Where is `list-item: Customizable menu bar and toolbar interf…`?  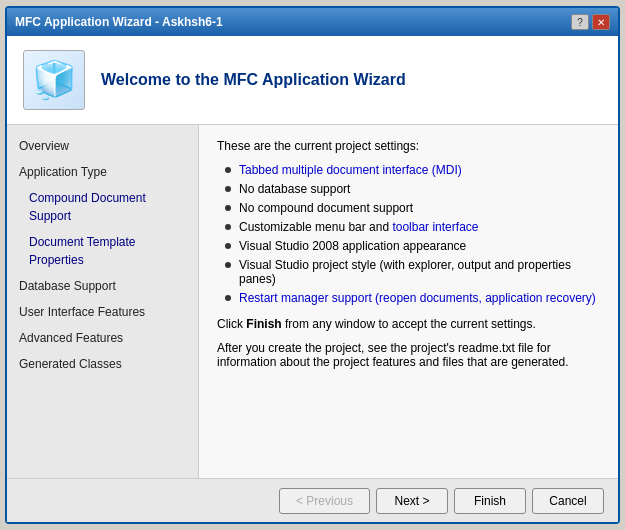
list-item: Customizable menu bar and toolbar interf… is located at coordinates (412, 227).